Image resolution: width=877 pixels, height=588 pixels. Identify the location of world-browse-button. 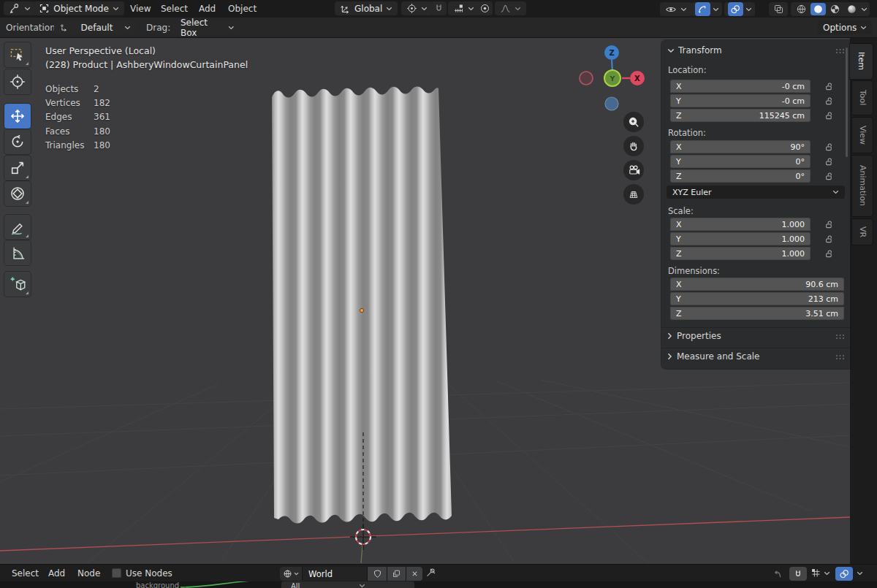
(291, 574).